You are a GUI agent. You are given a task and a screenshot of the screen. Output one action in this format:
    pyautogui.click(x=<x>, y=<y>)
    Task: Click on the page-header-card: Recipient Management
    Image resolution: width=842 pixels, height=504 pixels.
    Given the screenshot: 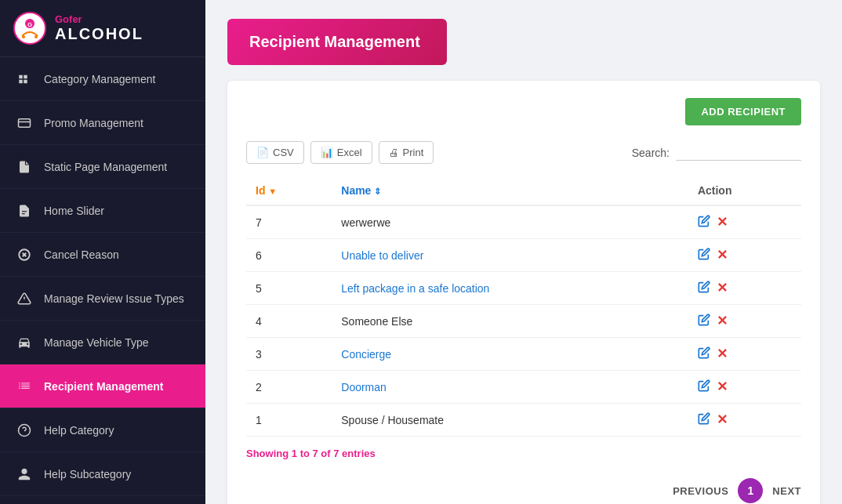 What is the action you would take?
    pyautogui.click(x=337, y=42)
    